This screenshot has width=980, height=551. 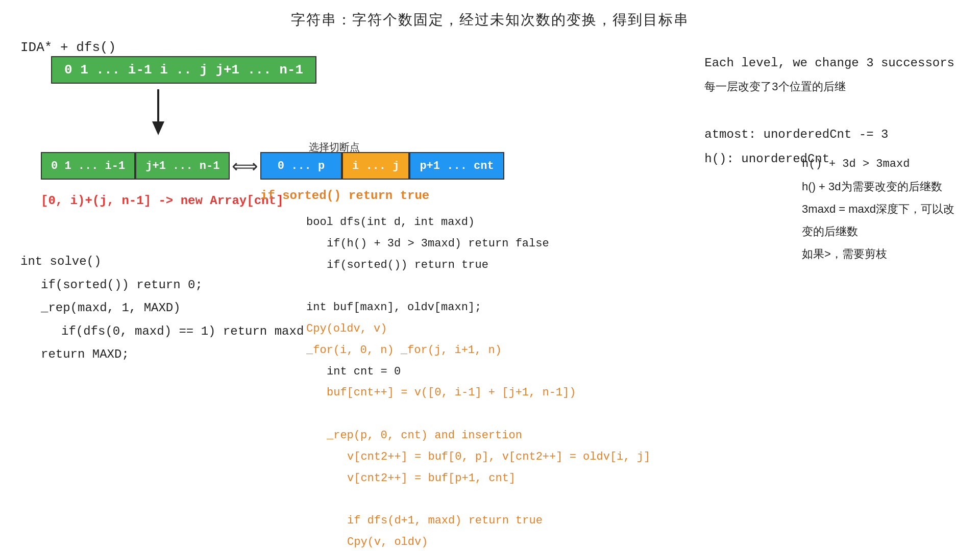 What do you see at coordinates (301, 166) in the screenshot?
I see `bottom-right-seg1: 0 ... p` at bounding box center [301, 166].